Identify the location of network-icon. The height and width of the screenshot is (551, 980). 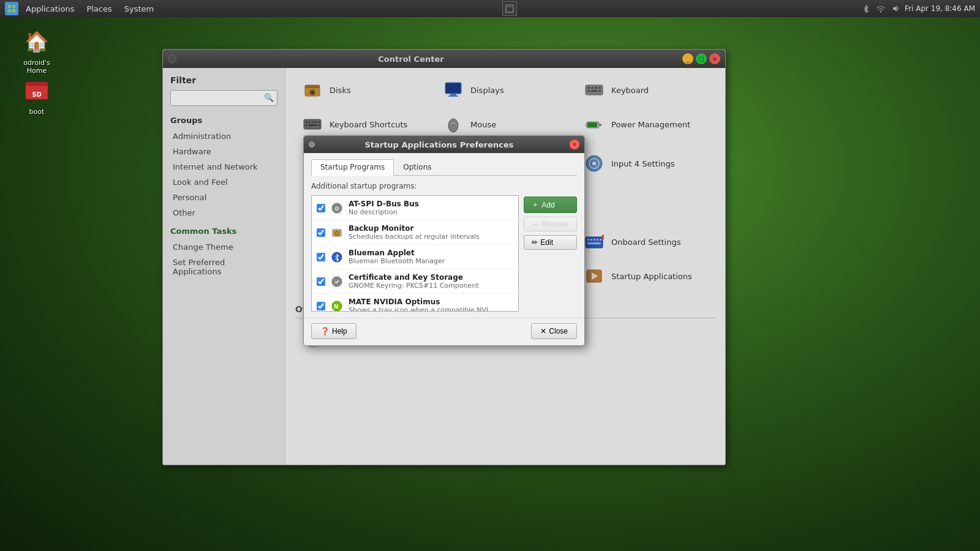
(881, 9).